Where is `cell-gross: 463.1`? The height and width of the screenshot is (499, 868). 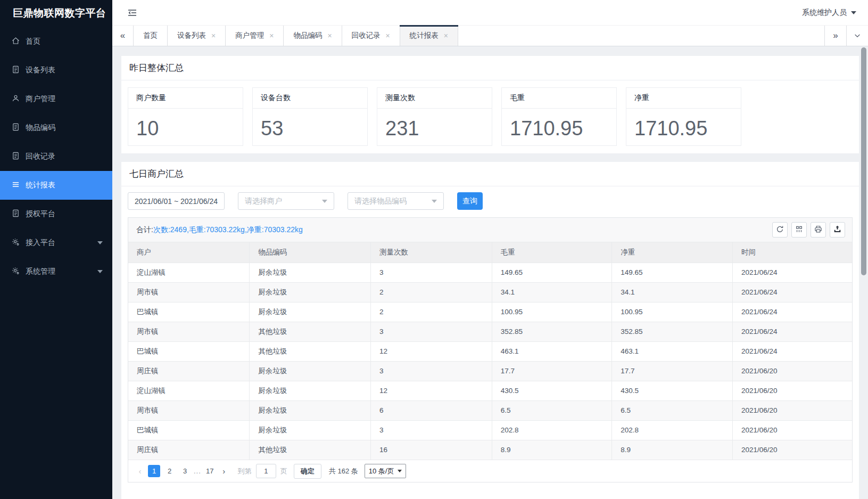
cell-gross: 463.1 is located at coordinates (552, 351).